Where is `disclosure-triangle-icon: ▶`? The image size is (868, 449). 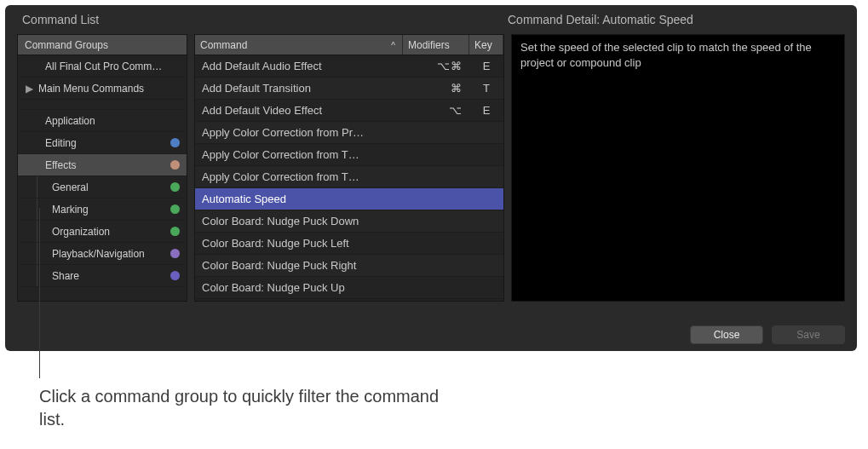 disclosure-triangle-icon: ▶ is located at coordinates (29, 89).